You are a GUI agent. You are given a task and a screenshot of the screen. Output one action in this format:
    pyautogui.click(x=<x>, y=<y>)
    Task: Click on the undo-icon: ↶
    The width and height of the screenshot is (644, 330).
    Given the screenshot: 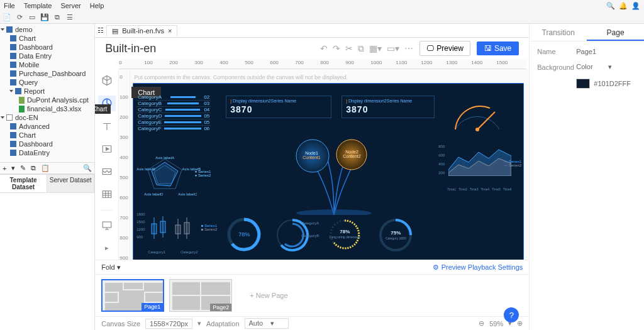 What is the action you would take?
    pyautogui.click(x=324, y=49)
    